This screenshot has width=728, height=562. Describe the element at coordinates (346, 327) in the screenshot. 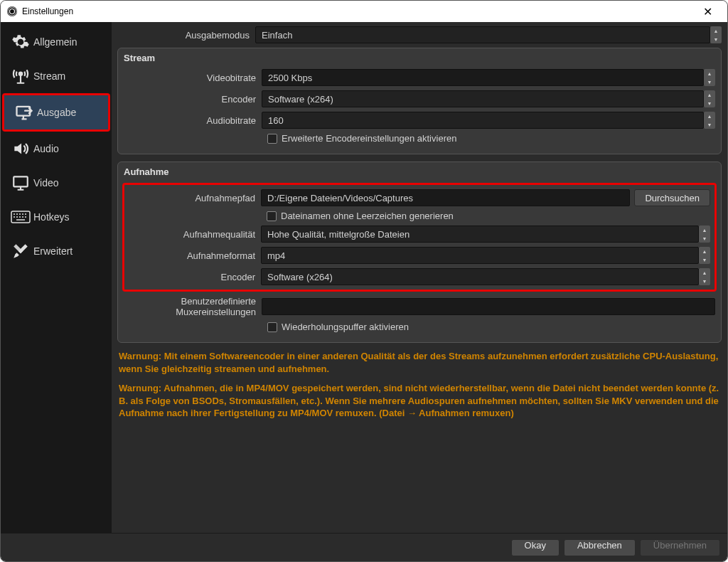

I see `replay-buffer-checkbox-label: Wiederholungspuffer aktivieren` at that location.